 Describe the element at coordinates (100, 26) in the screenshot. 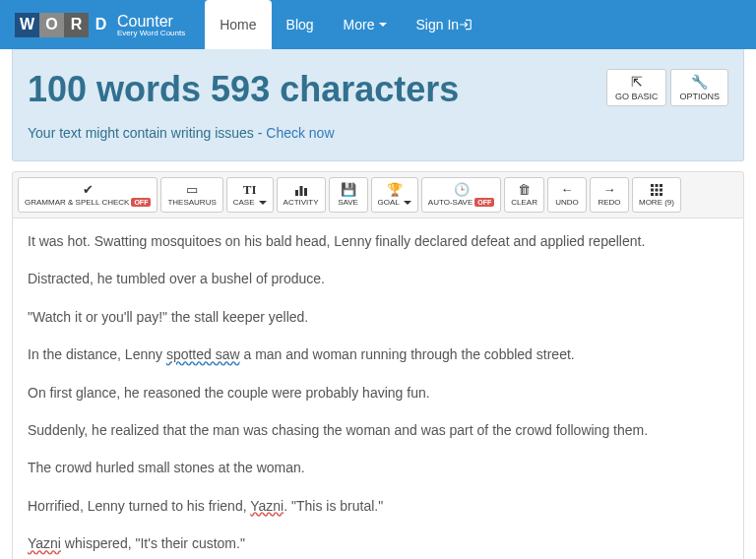

I see `logo: W O R D Counter Every Word Counts` at that location.